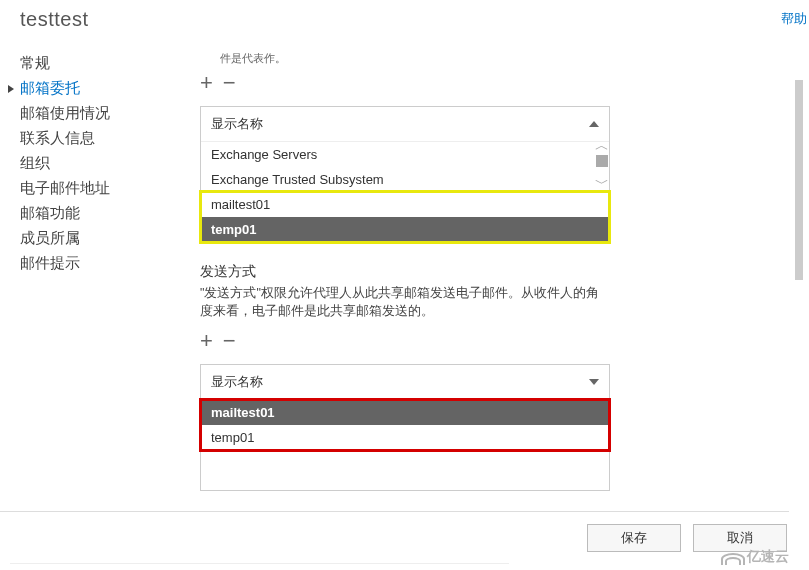 This screenshot has width=809, height=570. I want to click on section-desc: "发送方式"权限允许代理人从此共享邮箱发送电子邮件。从收件人的角度来看，电子邮件…, so click(400, 302).